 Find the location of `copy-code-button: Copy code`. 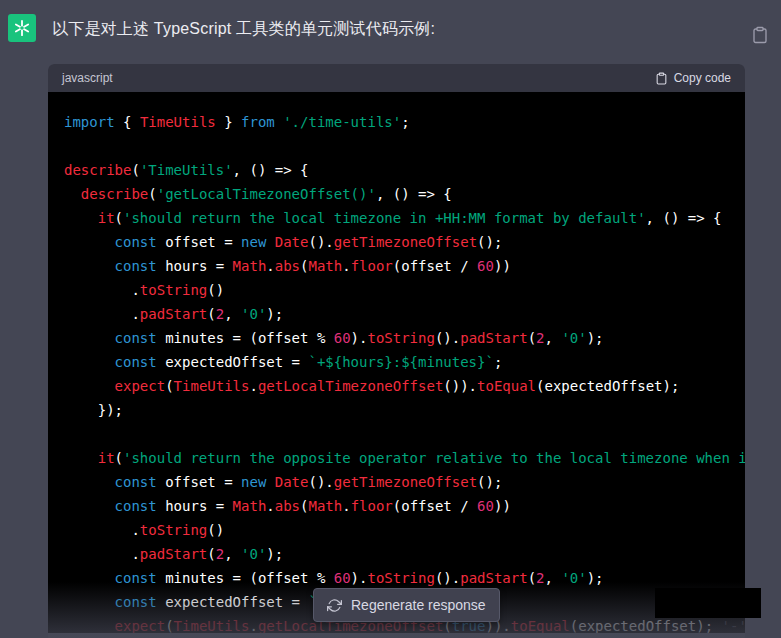

copy-code-button: Copy code is located at coordinates (693, 78).